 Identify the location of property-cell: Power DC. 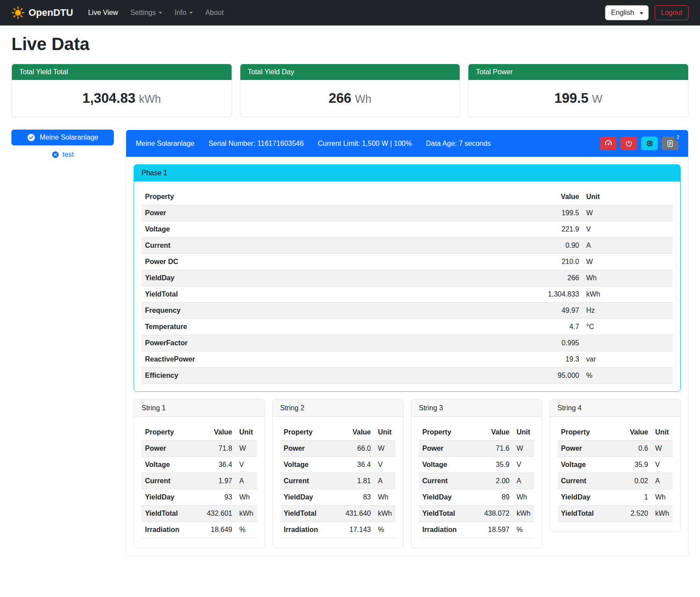
(329, 262).